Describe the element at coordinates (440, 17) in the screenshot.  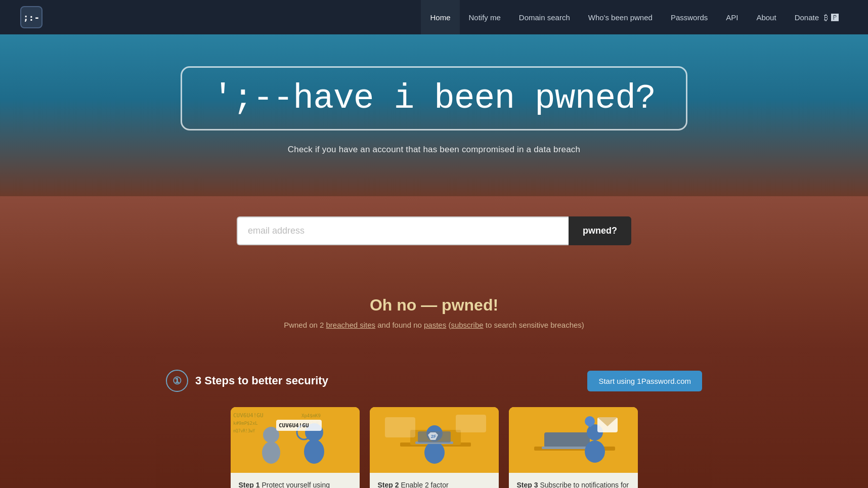
I see `nav-item-home: Home` at that location.